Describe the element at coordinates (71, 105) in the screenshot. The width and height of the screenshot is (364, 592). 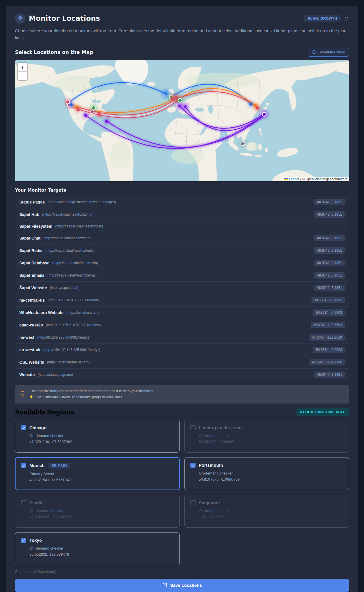
I see `map-marker-seattle-blue` at that location.